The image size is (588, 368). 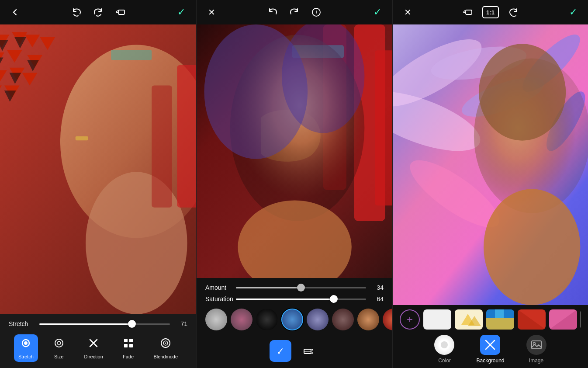 I want to click on topbar-3: ✕ 1:1 ✓, so click(x=490, y=12).